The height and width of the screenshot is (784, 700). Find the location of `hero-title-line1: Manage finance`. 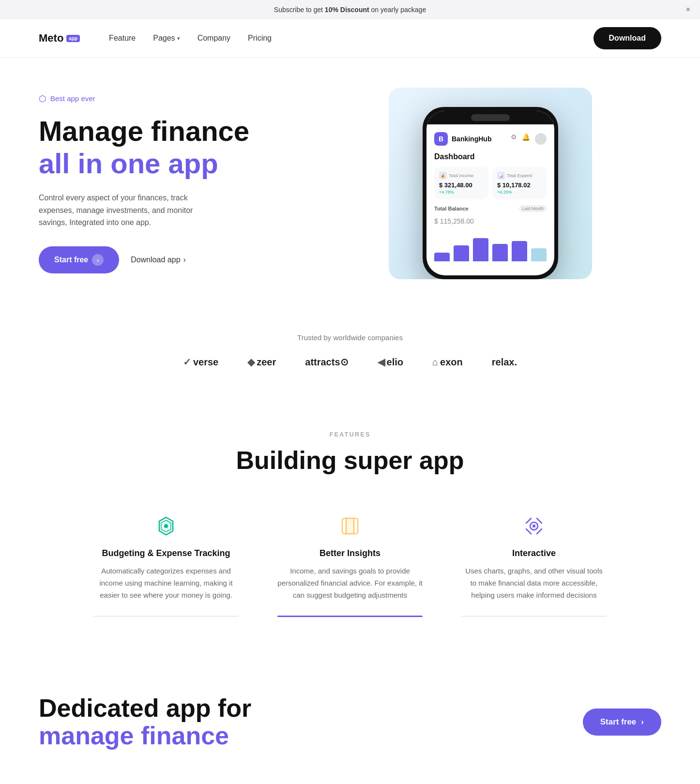

hero-title-line1: Manage finance is located at coordinates (144, 131).